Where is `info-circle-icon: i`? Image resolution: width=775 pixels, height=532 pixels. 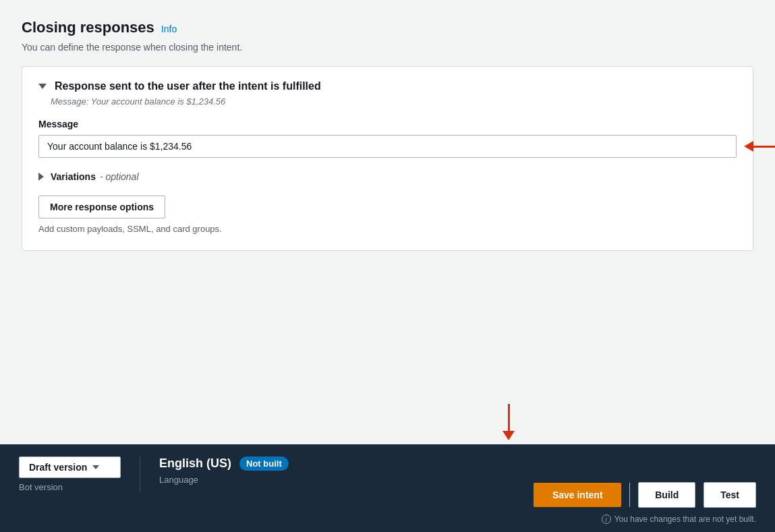
info-circle-icon: i is located at coordinates (606, 519).